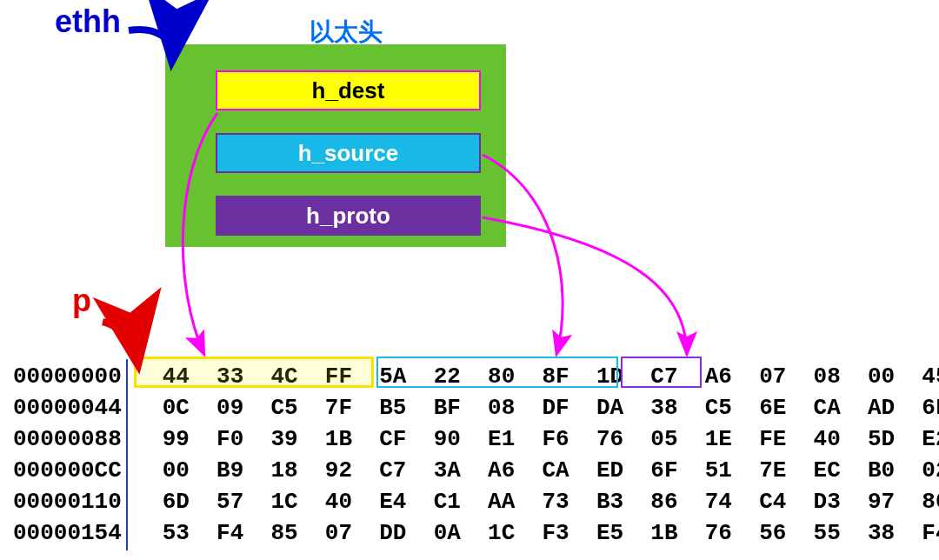  I want to click on label-ethh: ethh, so click(88, 22).